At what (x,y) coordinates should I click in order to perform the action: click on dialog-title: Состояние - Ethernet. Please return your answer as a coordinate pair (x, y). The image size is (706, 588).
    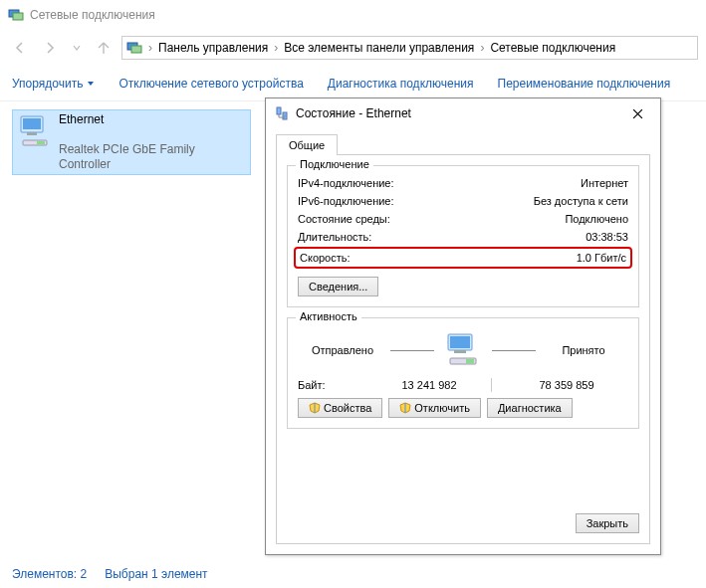
    Looking at the image, I should click on (353, 113).